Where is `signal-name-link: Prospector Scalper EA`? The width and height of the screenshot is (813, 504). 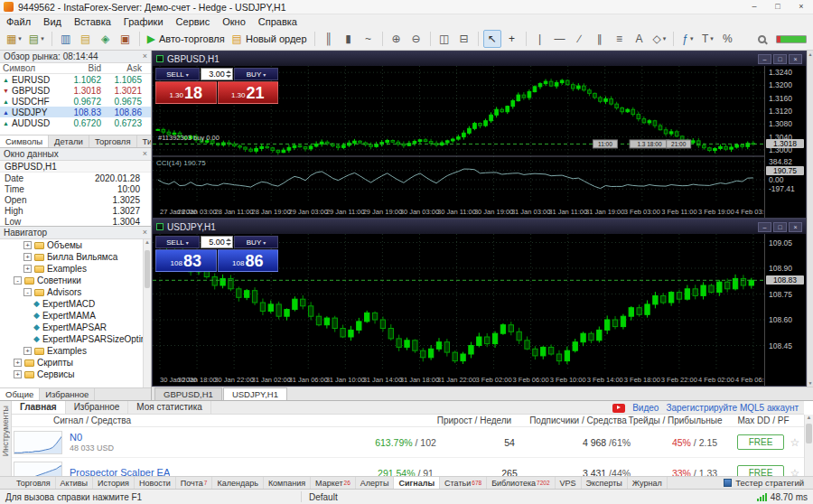 signal-name-link: Prospector Scalper EA is located at coordinates (119, 471).